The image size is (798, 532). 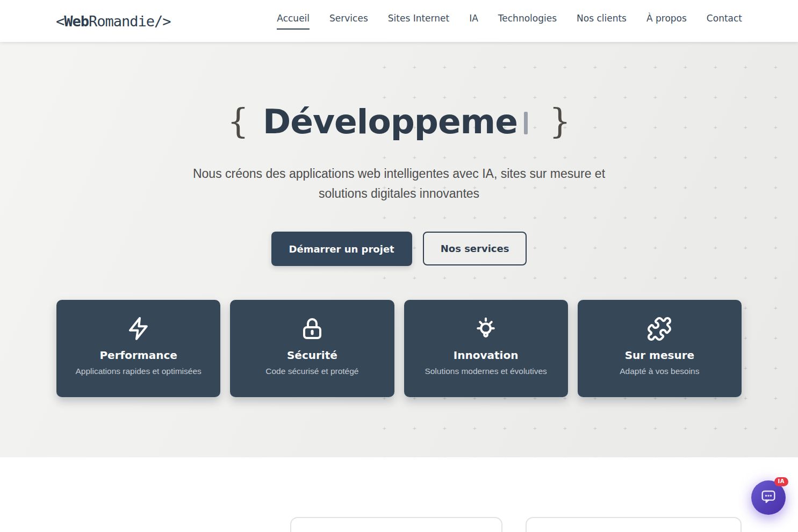 I want to click on our-services-button: Nos services, so click(x=475, y=248).